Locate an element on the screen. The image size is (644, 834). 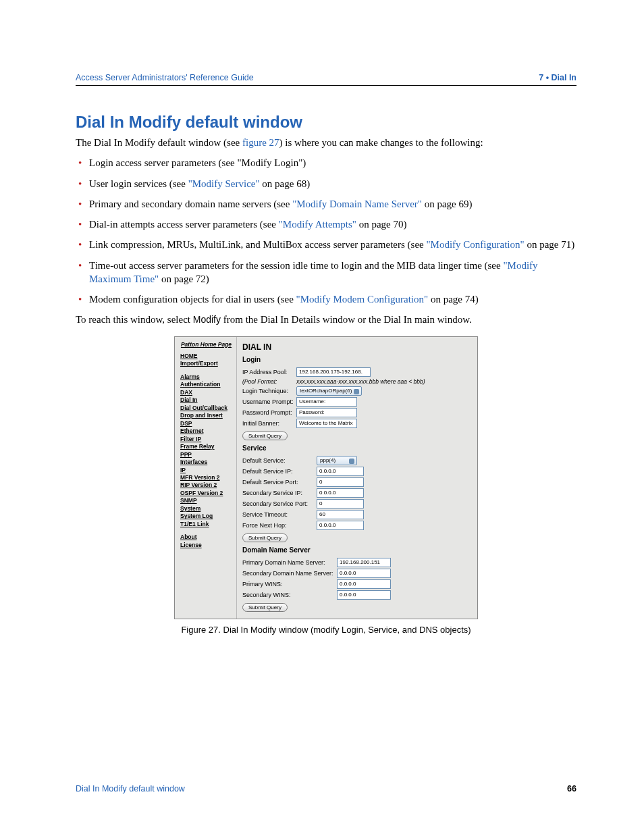
primary-wins-input: 0.0.0.0 is located at coordinates (364, 584).